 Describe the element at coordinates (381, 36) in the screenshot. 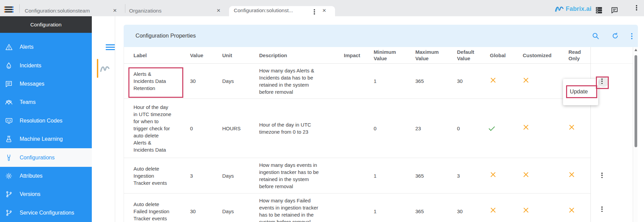

I see `panel-header: Configuration Properties` at that location.